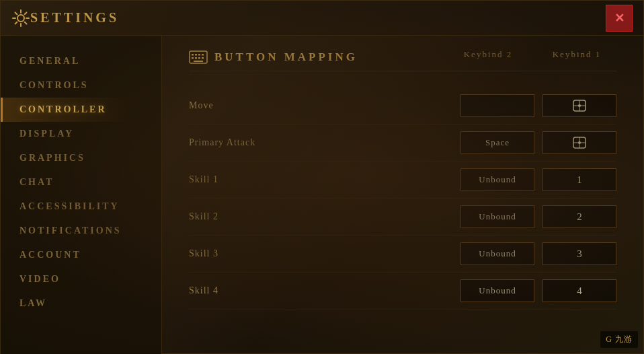  Describe the element at coordinates (286, 57) in the screenshot. I see `section-title: BUTTON MAPPING` at that location.